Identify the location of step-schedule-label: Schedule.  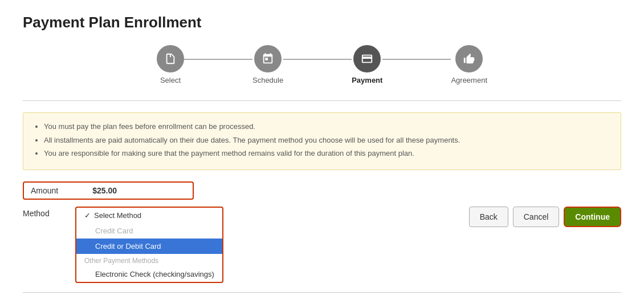
(268, 80).